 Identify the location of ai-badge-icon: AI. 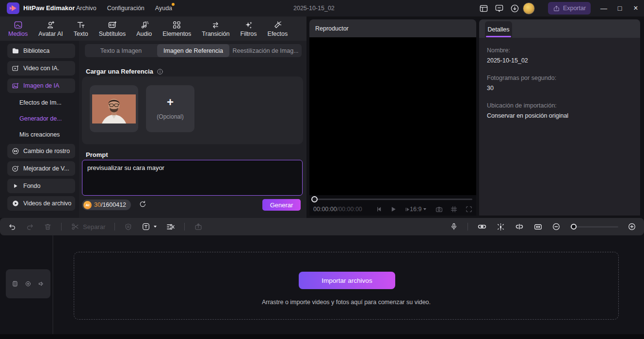
(87, 205).